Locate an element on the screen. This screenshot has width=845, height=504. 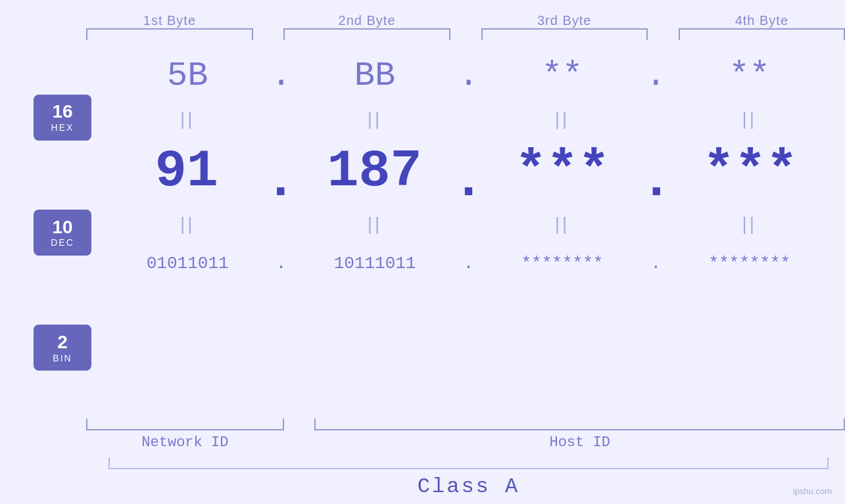
bottom-bracket-host is located at coordinates (580, 424).